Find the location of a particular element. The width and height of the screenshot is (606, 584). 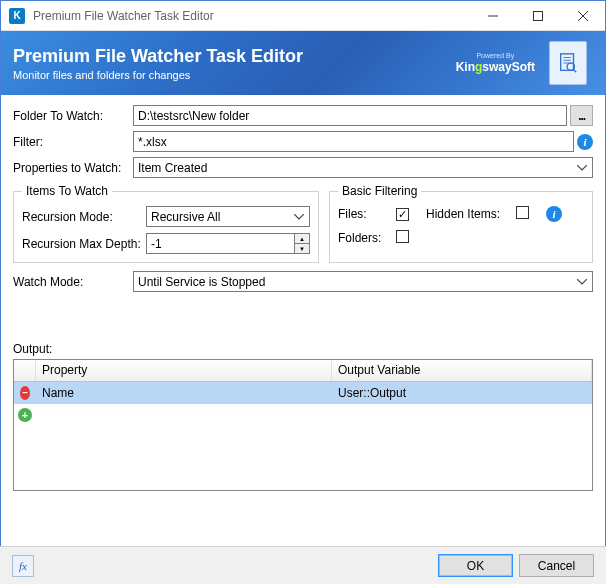

titlebar: K Premium File Watcher Task Editor is located at coordinates (303, 16).